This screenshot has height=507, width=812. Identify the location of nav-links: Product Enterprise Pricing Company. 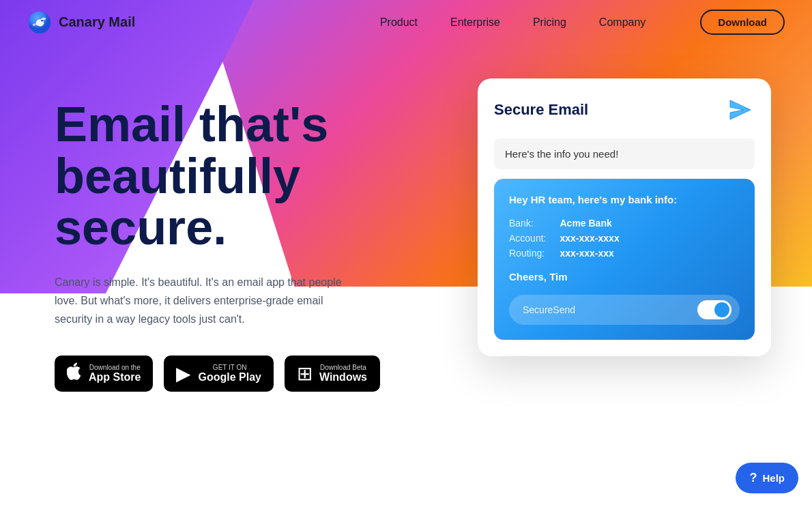
(513, 23).